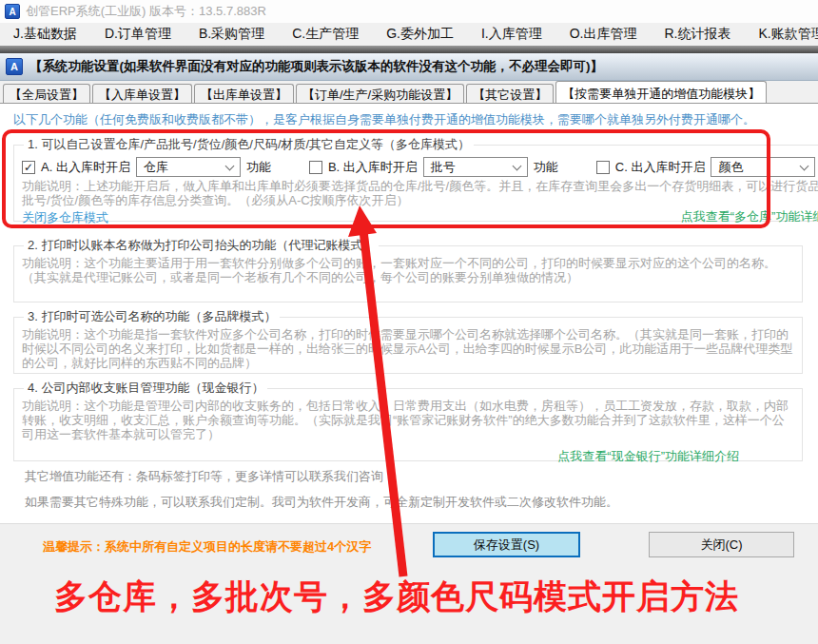  I want to click on warning-text: 温馨提示：系统中所有自定义项目的长度请不要超过4个汉字, so click(207, 547).